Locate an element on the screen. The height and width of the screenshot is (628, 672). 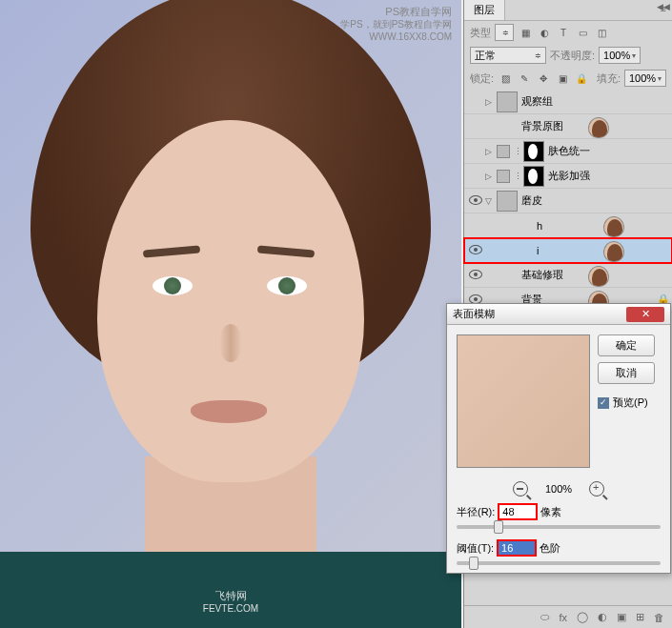
opacity-label: 不透明度: is located at coordinates (572, 55).